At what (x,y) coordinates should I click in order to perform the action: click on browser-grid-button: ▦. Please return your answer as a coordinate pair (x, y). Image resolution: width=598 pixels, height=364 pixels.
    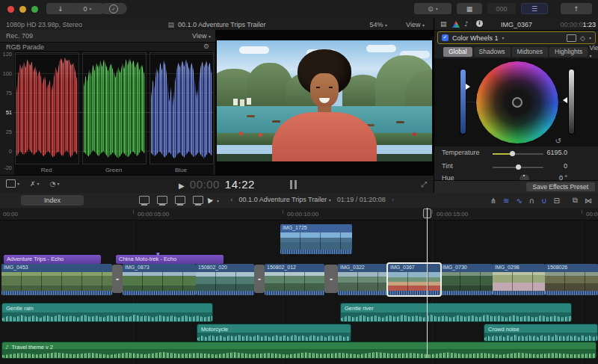
    Looking at the image, I should click on (469, 9).